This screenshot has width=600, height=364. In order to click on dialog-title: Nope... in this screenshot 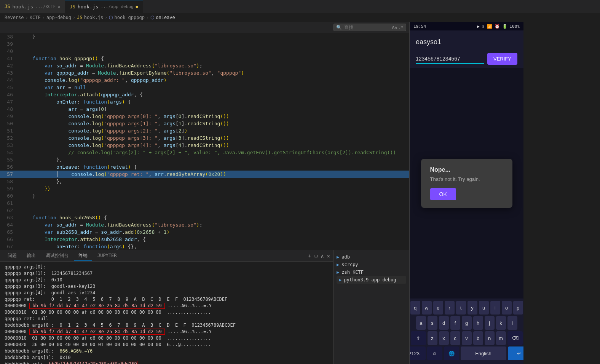, I will do `click(467, 170)`.